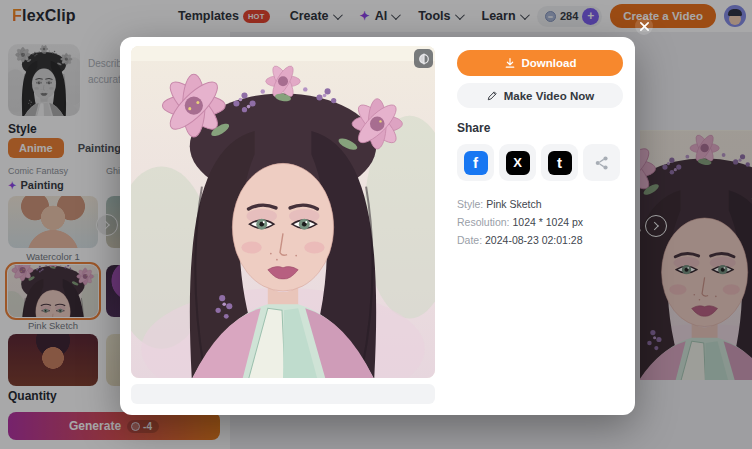 This screenshot has width=752, height=449. I want to click on tumblr-icon: t, so click(560, 163).